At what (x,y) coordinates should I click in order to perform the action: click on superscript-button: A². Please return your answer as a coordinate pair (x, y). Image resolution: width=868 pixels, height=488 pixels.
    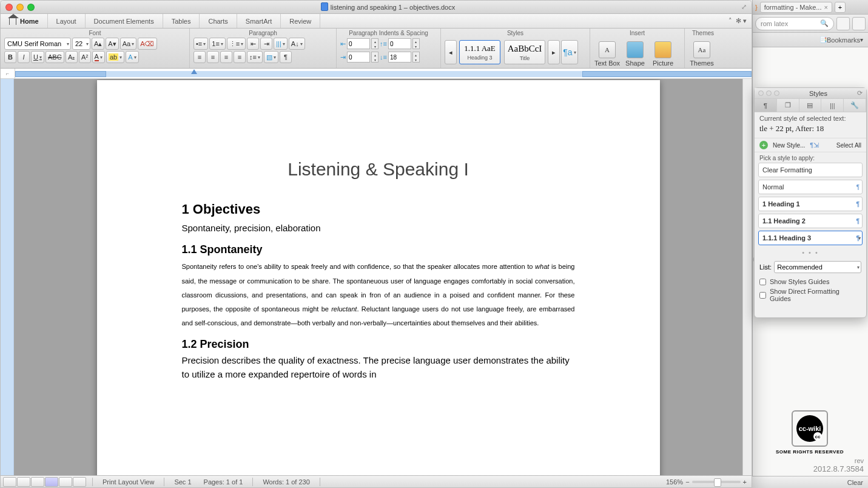
    Looking at the image, I should click on (85, 57).